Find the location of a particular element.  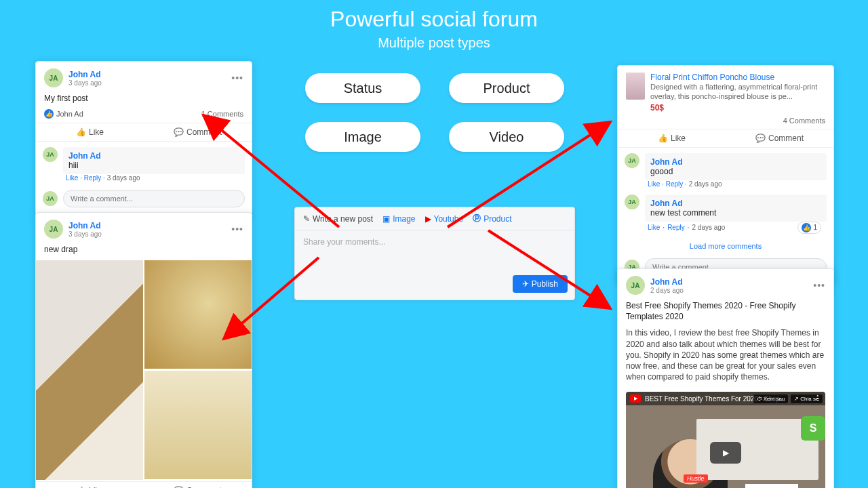

video-badge: Hustle is located at coordinates (696, 479).